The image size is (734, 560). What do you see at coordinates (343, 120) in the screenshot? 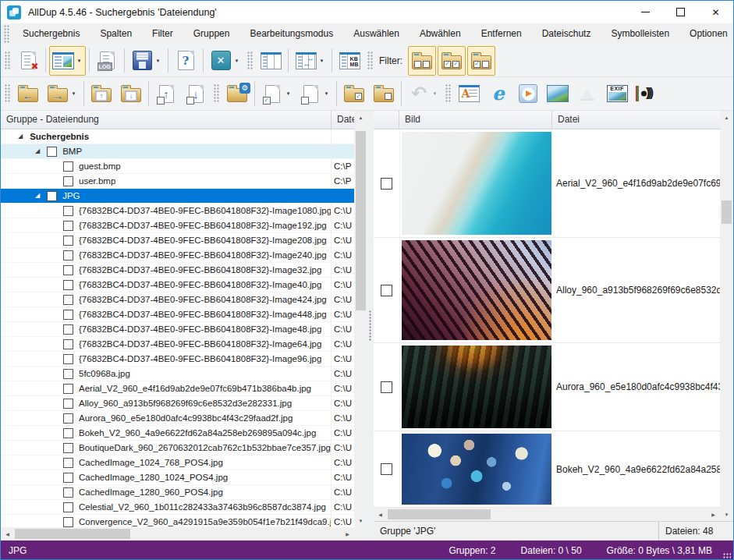
I see `column-header-datei: Date` at bounding box center [343, 120].